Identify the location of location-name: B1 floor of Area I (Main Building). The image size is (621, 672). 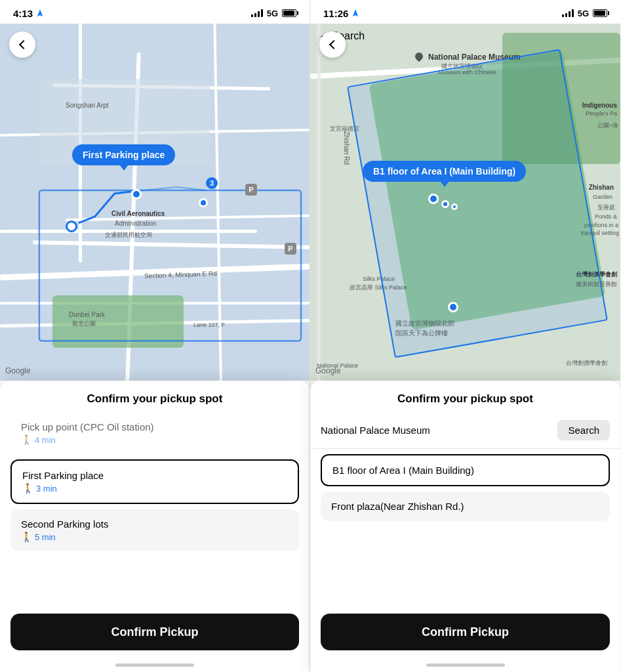
(466, 470).